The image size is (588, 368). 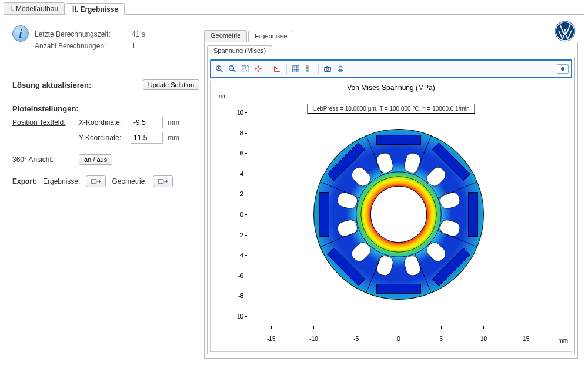 I want to click on calc-count-value: 1, so click(x=152, y=46).